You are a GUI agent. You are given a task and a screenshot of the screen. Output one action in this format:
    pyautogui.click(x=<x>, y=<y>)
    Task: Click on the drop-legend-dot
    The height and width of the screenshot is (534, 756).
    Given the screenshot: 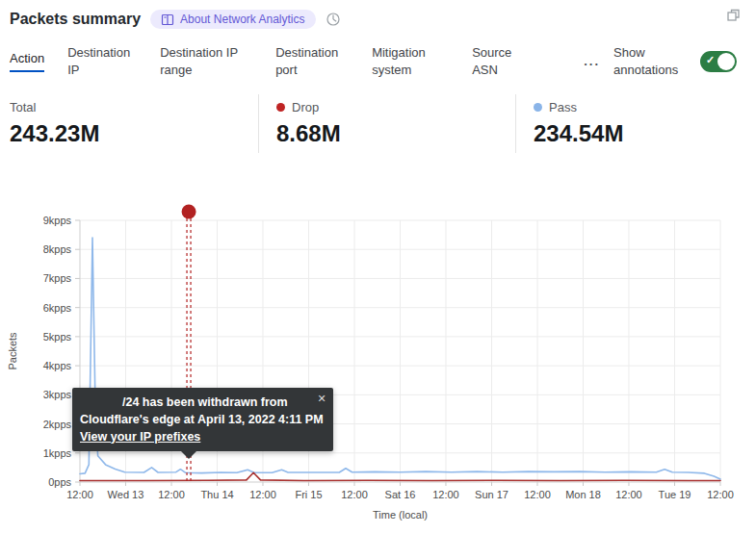 What is the action you would take?
    pyautogui.click(x=281, y=108)
    